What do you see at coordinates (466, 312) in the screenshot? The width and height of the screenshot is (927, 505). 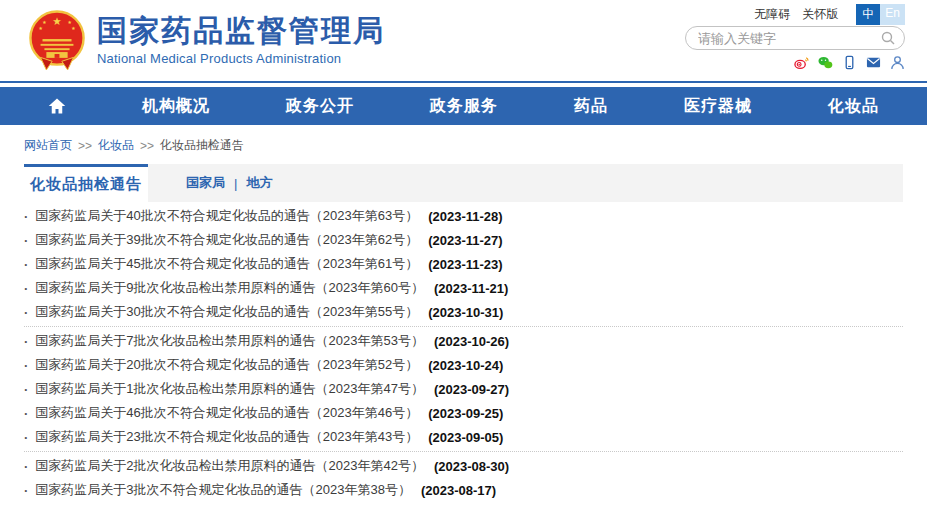 I see `notice-date: (2023-10-31)` at bounding box center [466, 312].